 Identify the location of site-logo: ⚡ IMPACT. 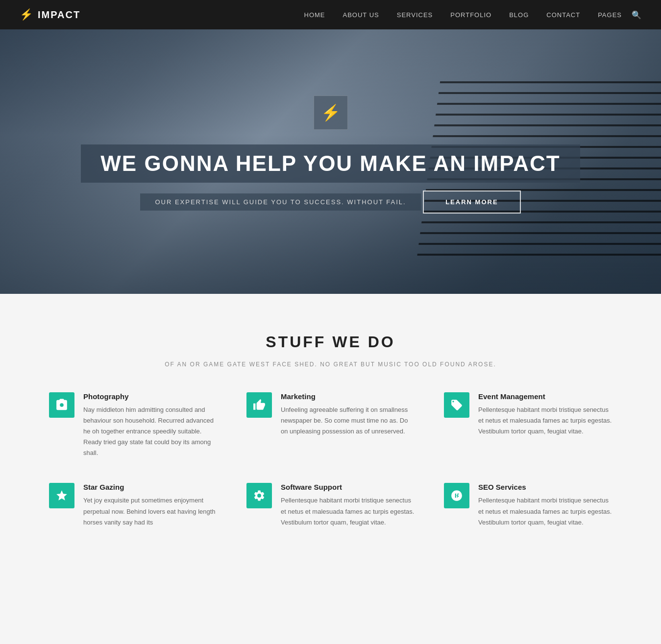
(50, 15).